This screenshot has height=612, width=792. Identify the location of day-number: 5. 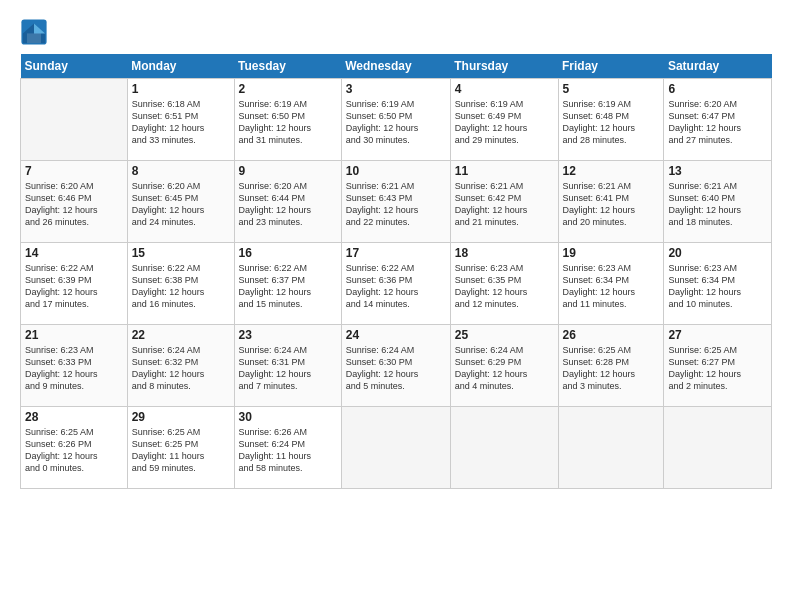
(612, 89).